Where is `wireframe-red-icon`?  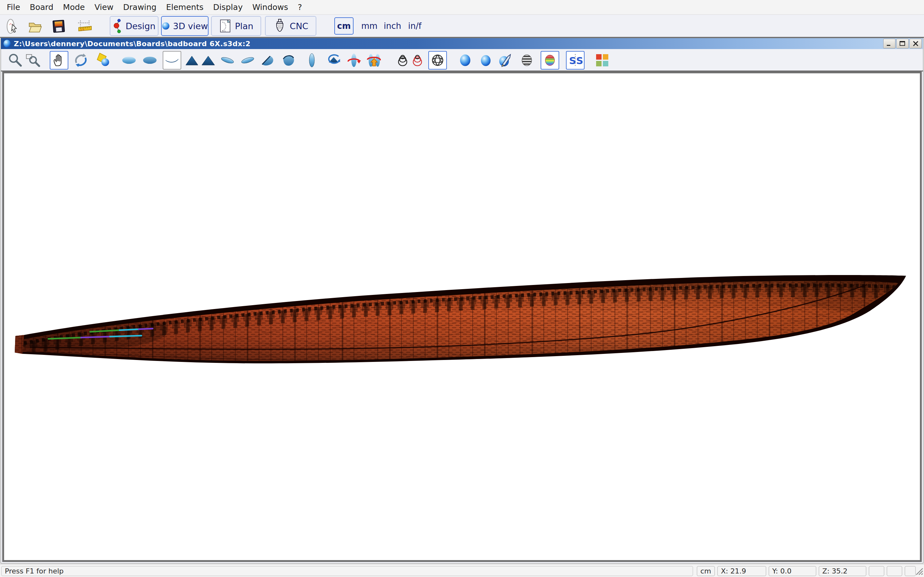
wireframe-red-icon is located at coordinates (417, 60).